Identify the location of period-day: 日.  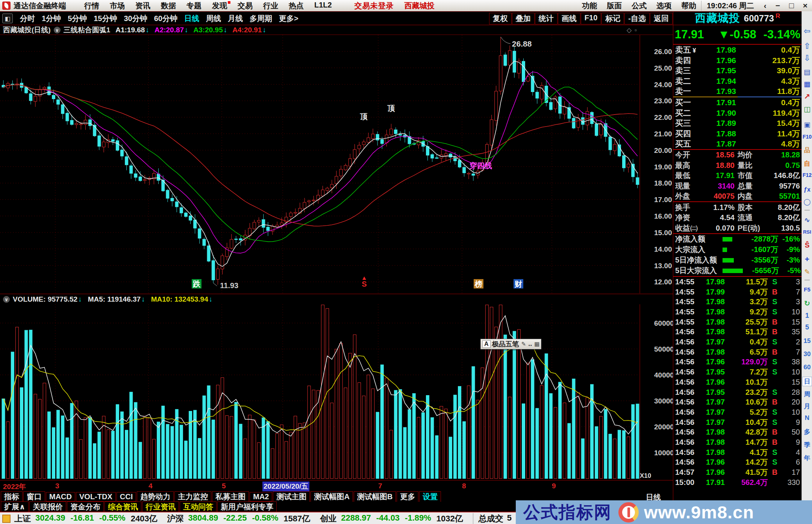
(807, 382).